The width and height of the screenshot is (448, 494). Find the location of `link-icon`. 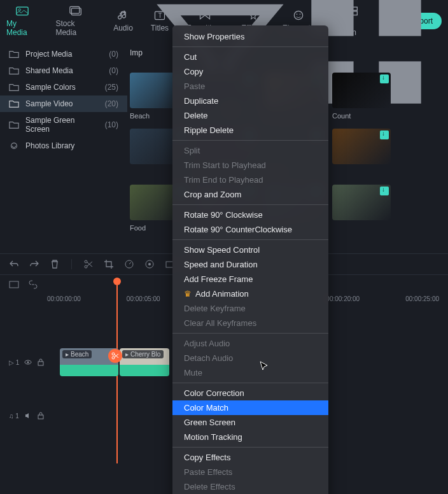

link-icon is located at coordinates (33, 285).